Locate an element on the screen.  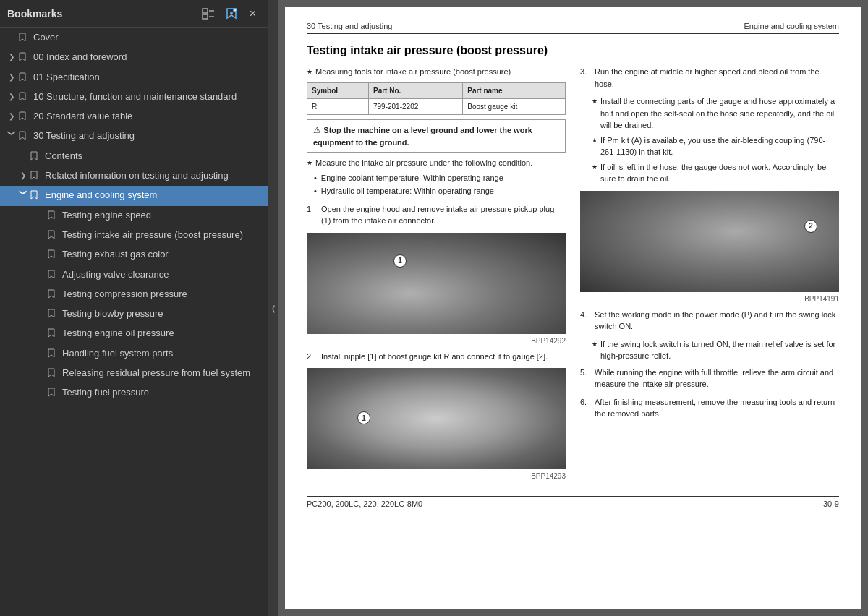
sidebar-item-test-compress: Testing compression pressure is located at coordinates (134, 295).